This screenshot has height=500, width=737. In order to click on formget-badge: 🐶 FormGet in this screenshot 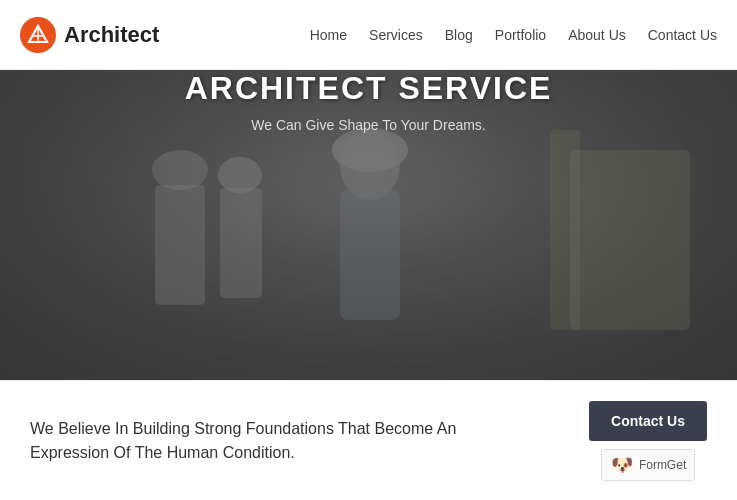, I will do `click(648, 465)`.